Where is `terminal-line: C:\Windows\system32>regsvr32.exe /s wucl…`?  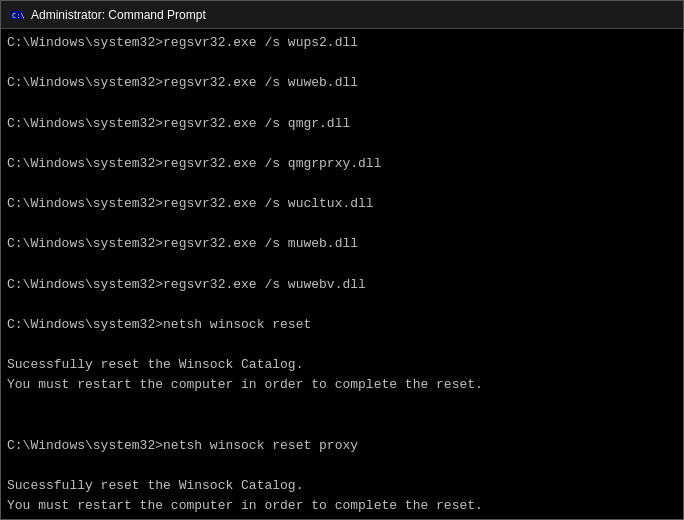 terminal-line: C:\Windows\system32>regsvr32.exe /s wucl… is located at coordinates (342, 204).